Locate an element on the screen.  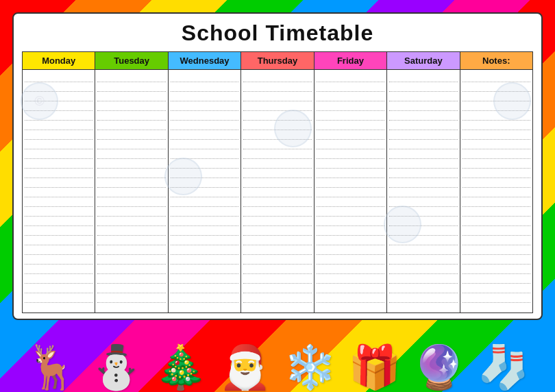
character-christmas-tree: 🎄 is located at coordinates (181, 367).